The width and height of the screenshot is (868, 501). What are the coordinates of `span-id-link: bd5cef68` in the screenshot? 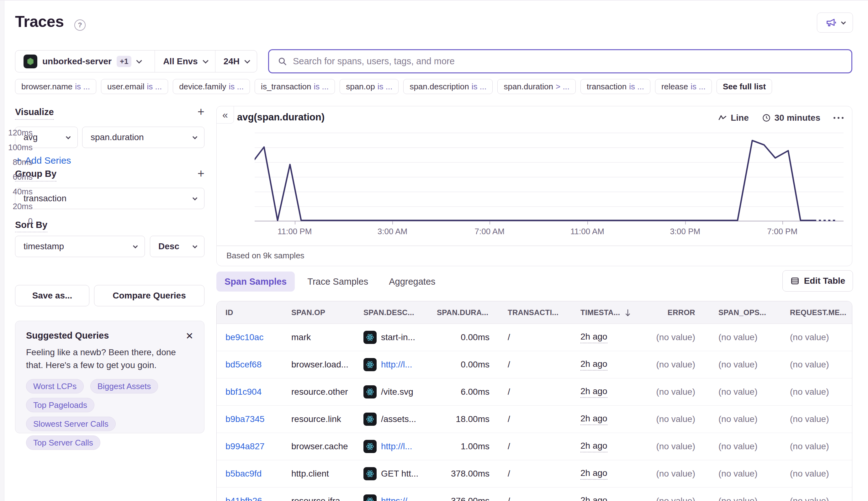 It's located at (258, 365).